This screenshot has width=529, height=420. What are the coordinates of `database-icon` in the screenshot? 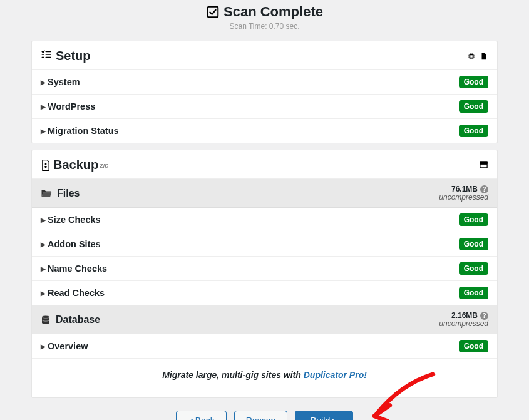 It's located at (46, 320).